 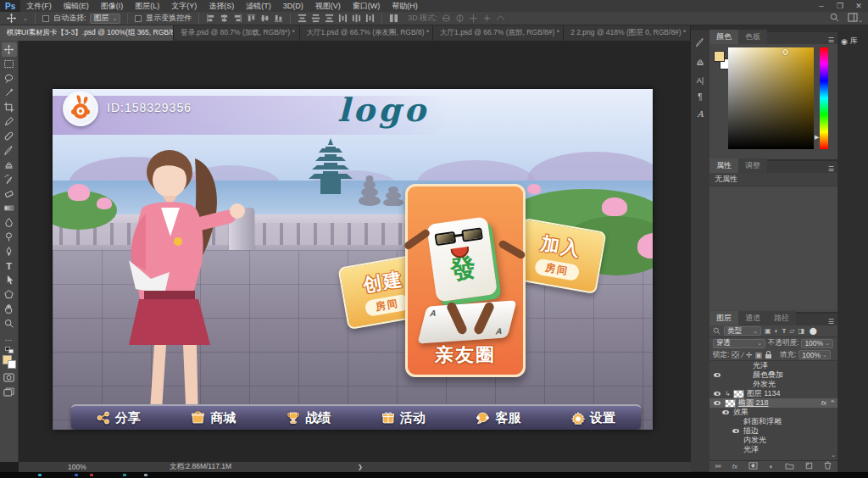 What do you see at coordinates (827, 466) in the screenshot?
I see `delete-layer-icon` at bounding box center [827, 466].